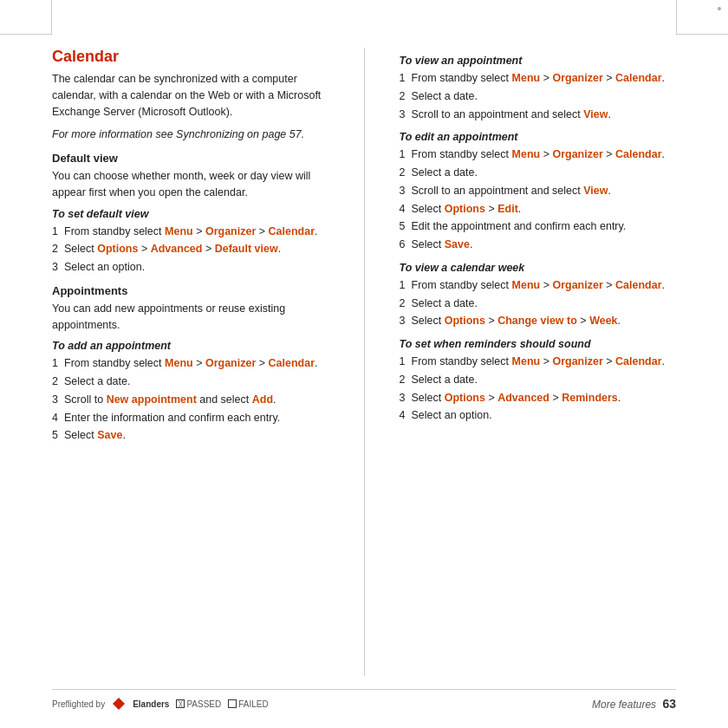 The image size is (728, 728). What do you see at coordinates (191, 57) in the screenshot?
I see `page-title: Calendar` at bounding box center [191, 57].